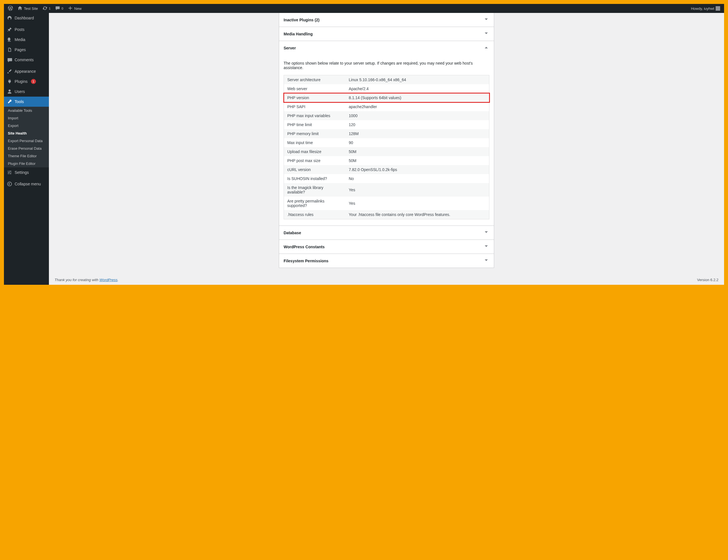  I want to click on updates-link: 1, so click(47, 9).